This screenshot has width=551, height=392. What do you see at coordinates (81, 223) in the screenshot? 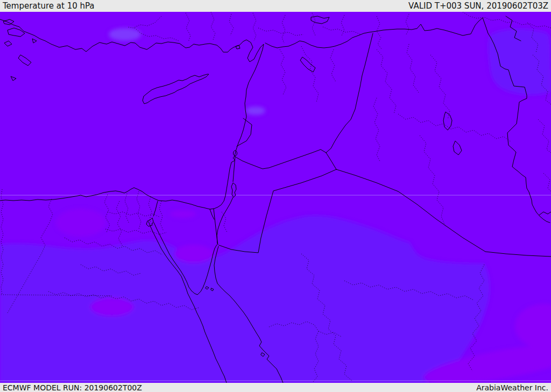
I see `field-warm-spot-delta-west` at bounding box center [81, 223].